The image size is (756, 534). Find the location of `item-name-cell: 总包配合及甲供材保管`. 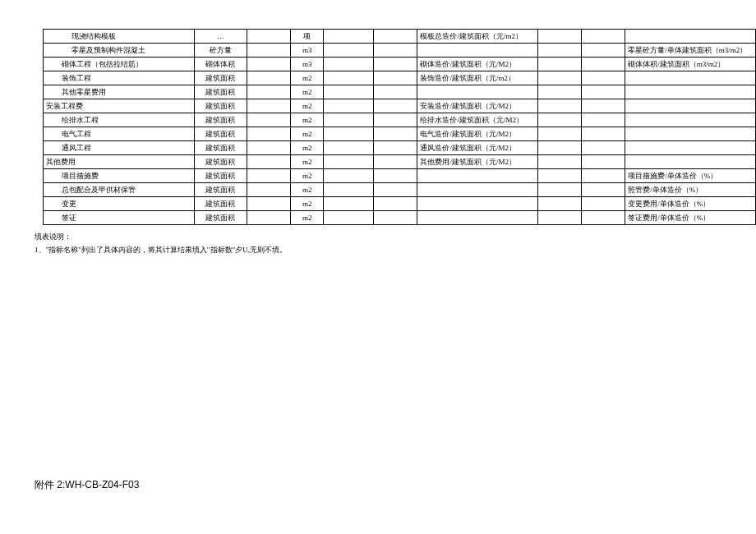

item-name-cell: 总包配合及甲供材保管 is located at coordinates (119, 191).